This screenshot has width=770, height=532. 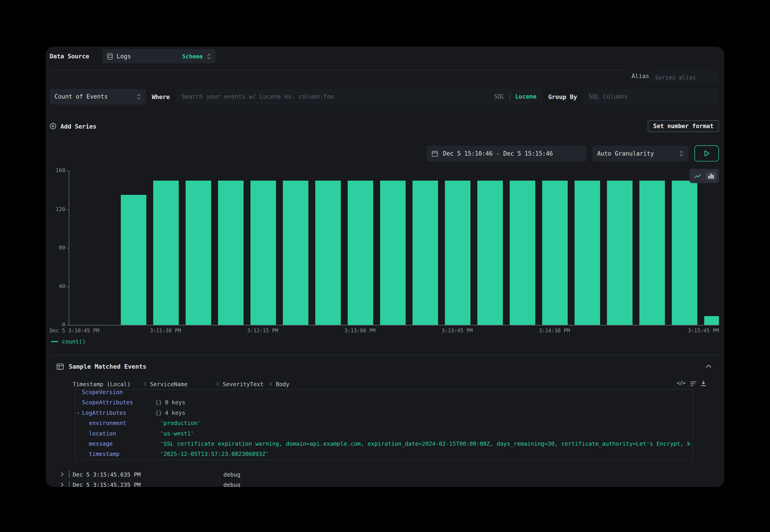 I want to click on x-axis-label: 3:13:00 PM, so click(x=360, y=330).